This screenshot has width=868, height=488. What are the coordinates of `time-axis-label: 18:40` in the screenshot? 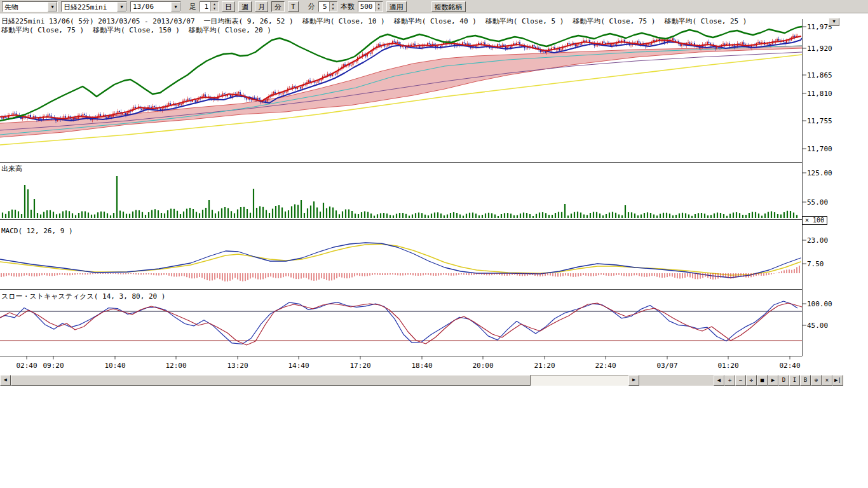 It's located at (422, 366).